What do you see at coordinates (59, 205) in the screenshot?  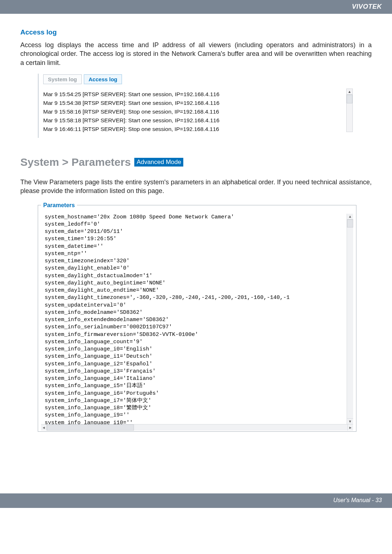 I see `parameters-legend: Parameters` at bounding box center [59, 205].